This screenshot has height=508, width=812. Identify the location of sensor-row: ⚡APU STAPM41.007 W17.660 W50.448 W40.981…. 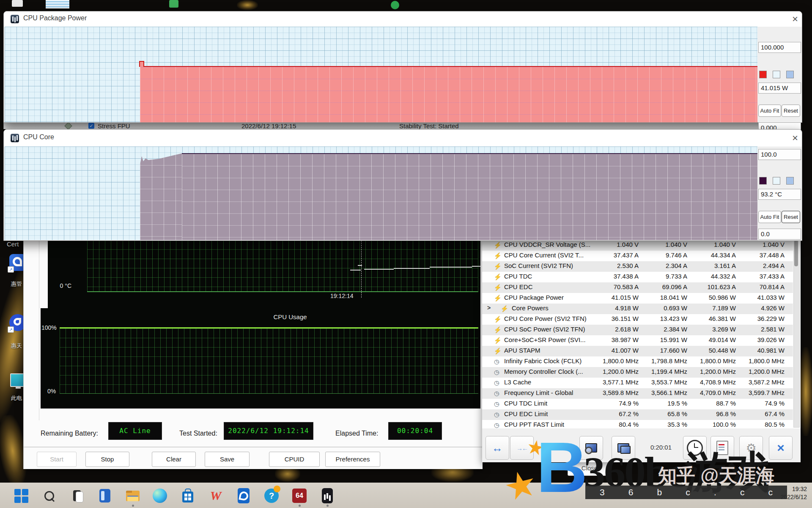
(638, 351).